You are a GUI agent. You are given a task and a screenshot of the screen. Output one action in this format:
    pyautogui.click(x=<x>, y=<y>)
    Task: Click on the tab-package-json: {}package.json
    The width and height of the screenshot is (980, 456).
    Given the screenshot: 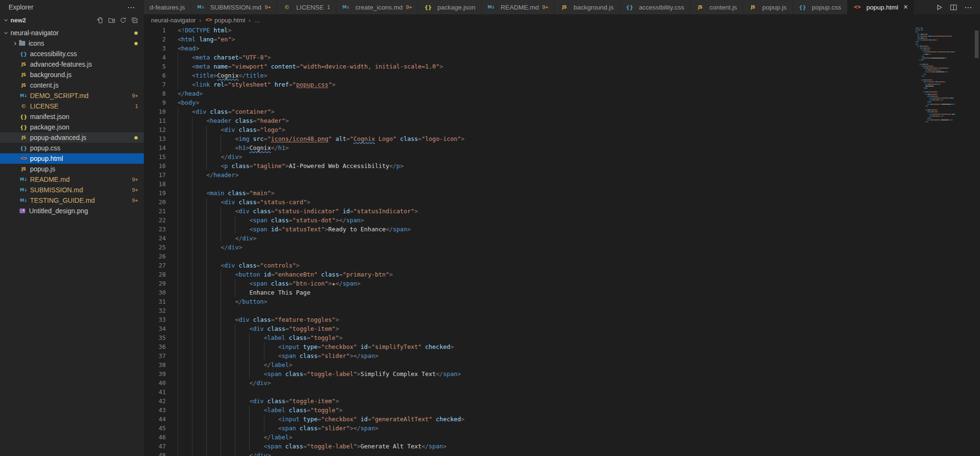 What is the action you would take?
    pyautogui.click(x=450, y=7)
    